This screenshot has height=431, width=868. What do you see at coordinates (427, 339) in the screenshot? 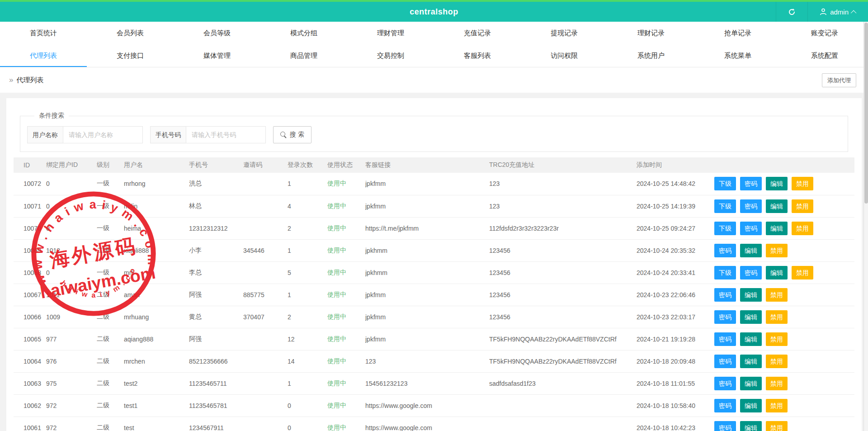
I see `cell-service_link: jpkfmm` at bounding box center [427, 339].